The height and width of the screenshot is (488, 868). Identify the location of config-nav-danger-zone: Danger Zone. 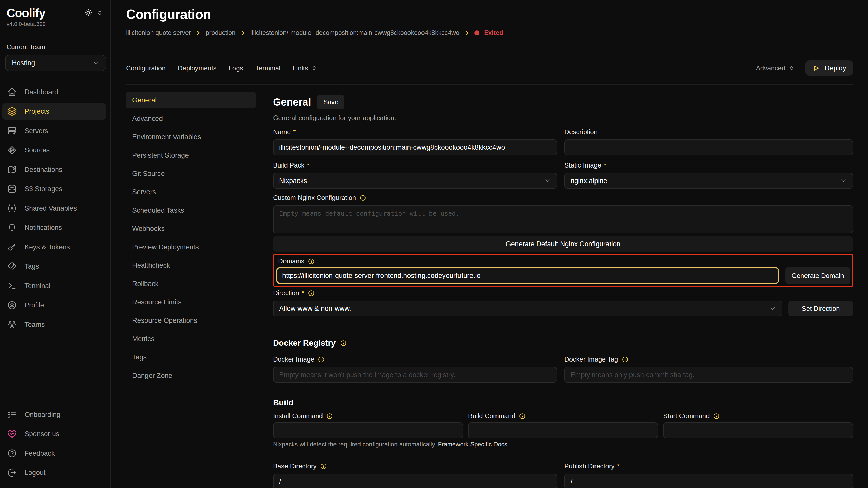
(191, 376).